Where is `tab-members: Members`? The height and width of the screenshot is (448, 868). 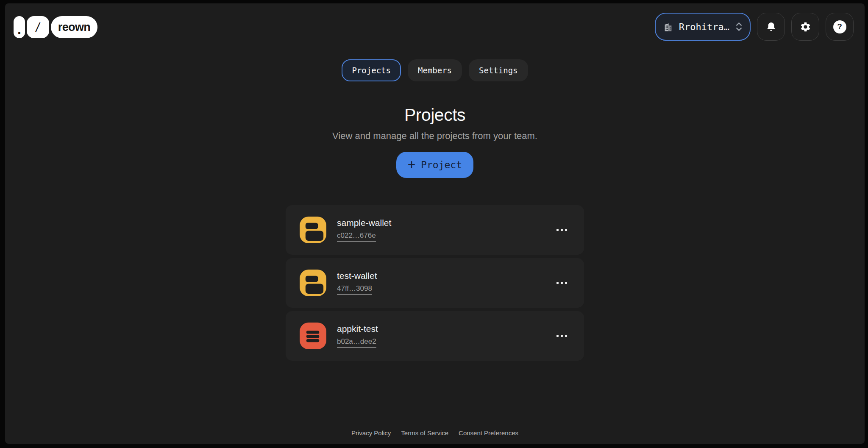
tab-members: Members is located at coordinates (435, 70).